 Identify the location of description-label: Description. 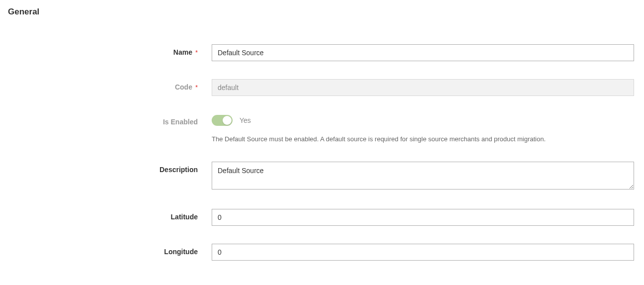
(179, 170).